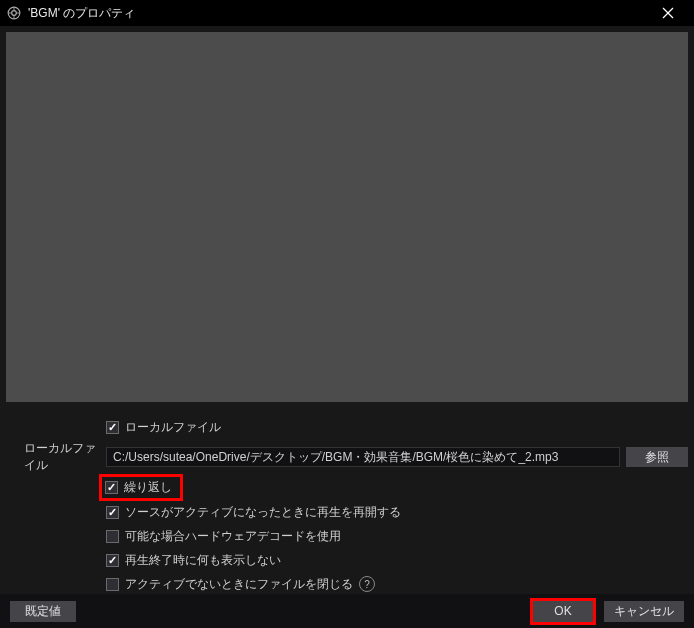 This screenshot has height=628, width=694. I want to click on row-local-file-checkbox: ローカルファイル, so click(347, 427).